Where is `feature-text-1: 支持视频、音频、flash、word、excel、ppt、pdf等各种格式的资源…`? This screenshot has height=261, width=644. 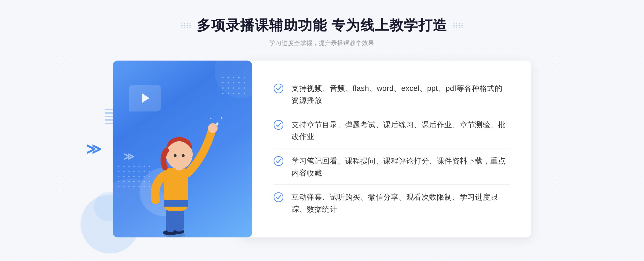 feature-text-1: 支持视频、音频、flash、word、excel、ppt、pdf等各种格式的资源… is located at coordinates (401, 95).